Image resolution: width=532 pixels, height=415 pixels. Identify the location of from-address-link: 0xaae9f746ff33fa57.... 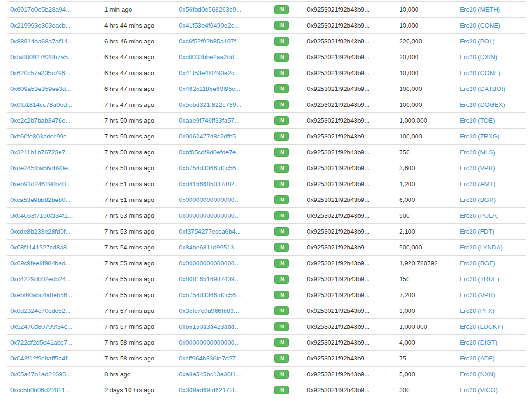
(209, 120).